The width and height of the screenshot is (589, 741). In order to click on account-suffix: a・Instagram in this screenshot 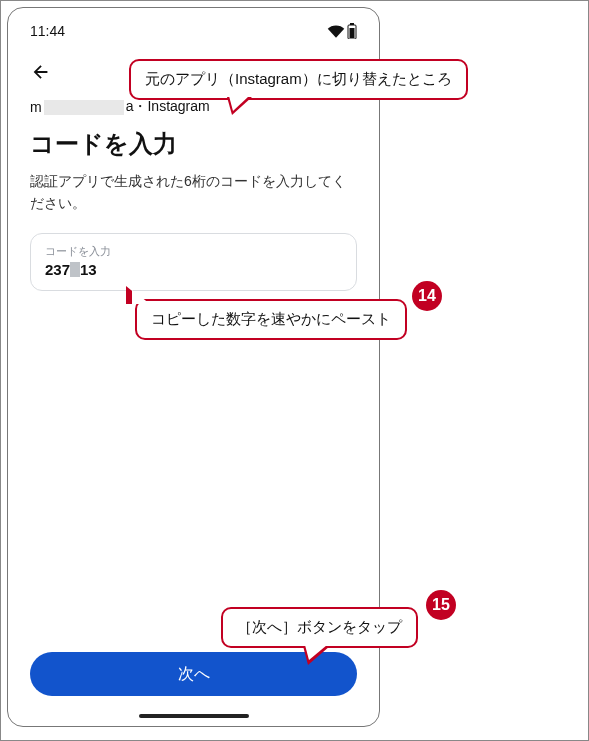, I will do `click(168, 107)`.